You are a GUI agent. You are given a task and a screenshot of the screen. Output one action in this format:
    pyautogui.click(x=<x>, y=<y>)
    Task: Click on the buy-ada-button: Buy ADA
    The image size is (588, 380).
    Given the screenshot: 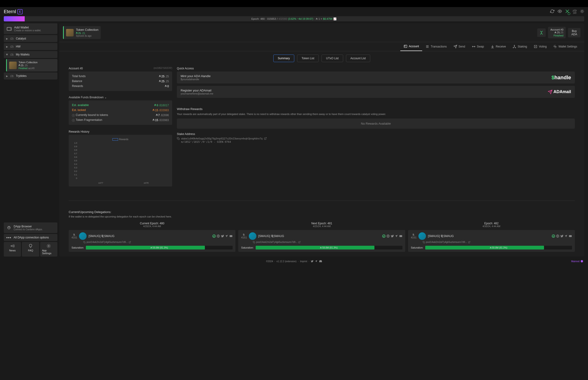 What is the action you would take?
    pyautogui.click(x=574, y=33)
    